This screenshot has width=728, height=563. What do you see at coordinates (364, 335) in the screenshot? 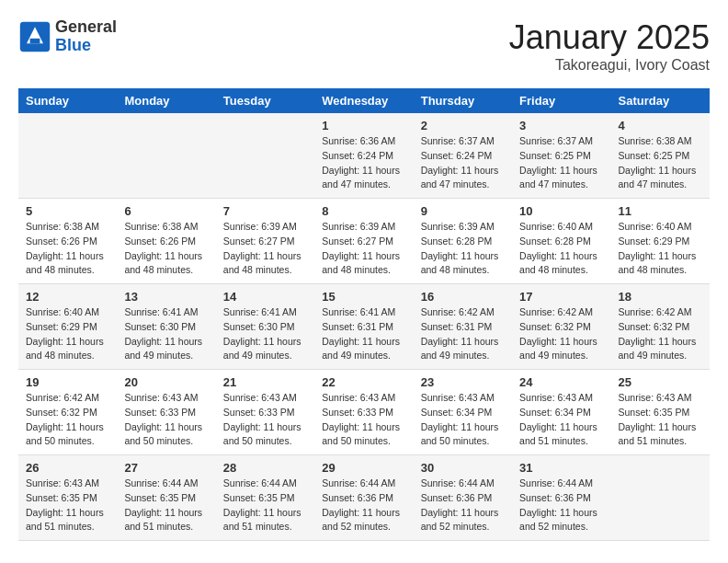
I see `day-info: Sunrise: 6:41 AM Sunset: 6:31 PM Dayligh…` at bounding box center [364, 335].